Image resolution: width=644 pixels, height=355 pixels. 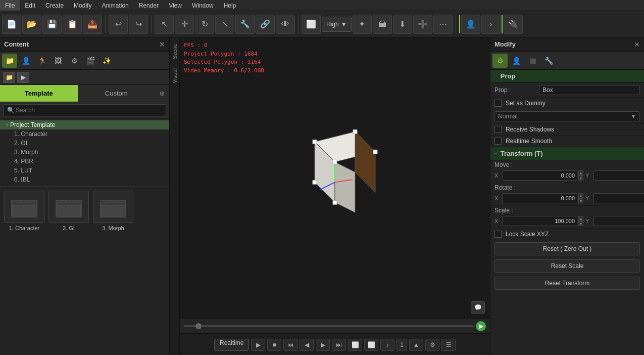 I want to click on comment-button: 💬, so click(x=478, y=307).